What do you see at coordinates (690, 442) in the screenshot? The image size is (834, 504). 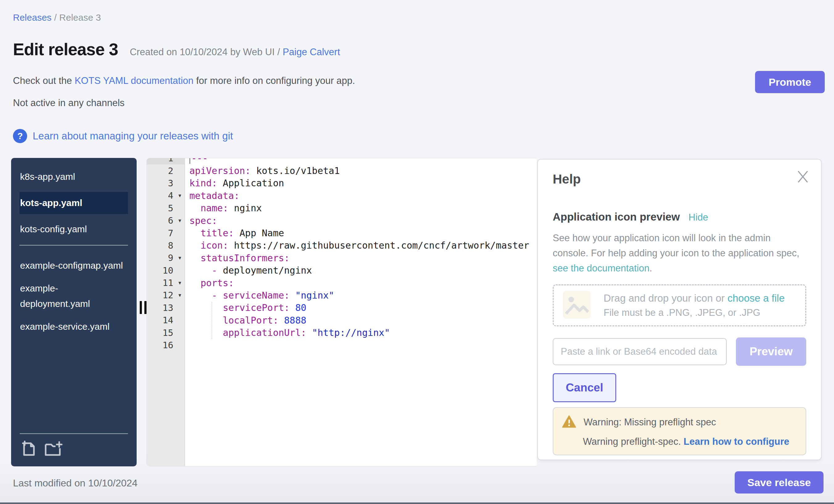 I see `warning-detail: Warning preflight-spec. Learn how to con…` at bounding box center [690, 442].